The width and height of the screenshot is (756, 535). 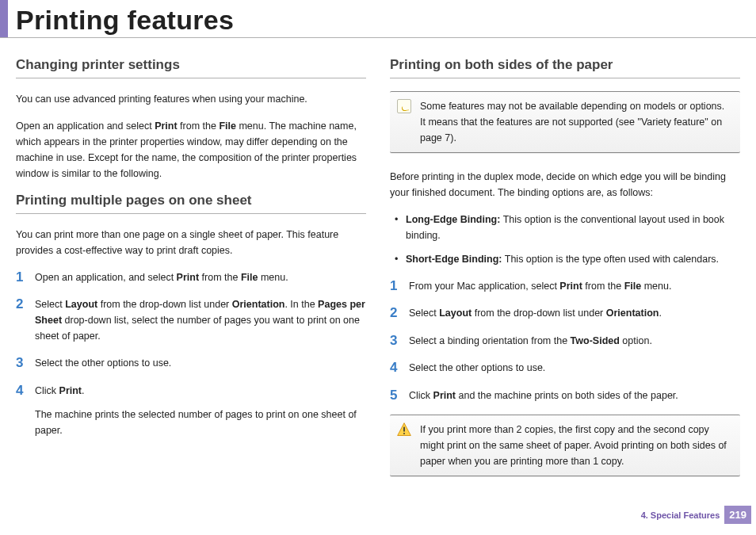 I want to click on warning-icon, so click(x=404, y=430).